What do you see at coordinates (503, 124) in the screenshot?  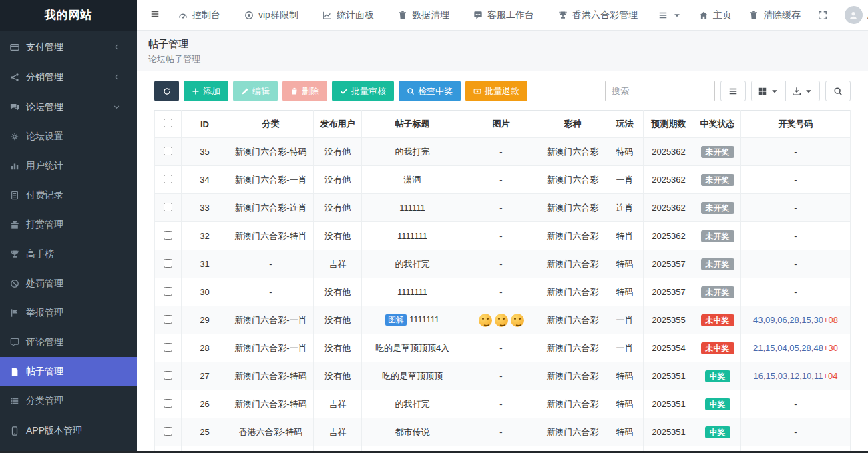 I see `table-header-row: ID分类发布用户帖子标题图片彩种玩法预测期数中奖状态开奖号码` at bounding box center [503, 124].